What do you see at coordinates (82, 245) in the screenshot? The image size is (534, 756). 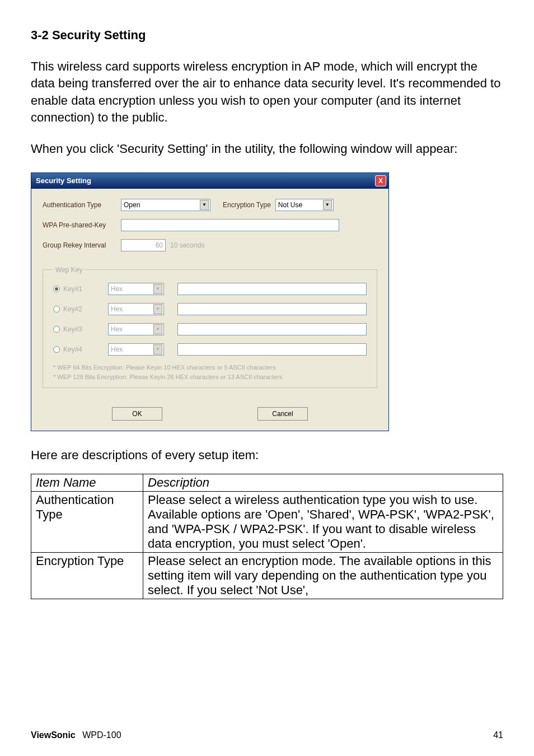 I see `rekey-label: Group Rekey Interval` at bounding box center [82, 245].